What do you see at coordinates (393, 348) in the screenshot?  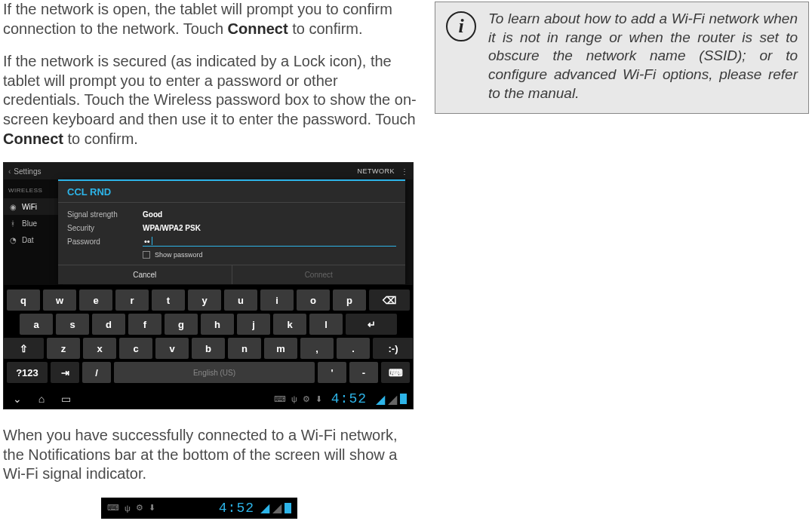 I see `key-dark w-wide: :-)` at bounding box center [393, 348].